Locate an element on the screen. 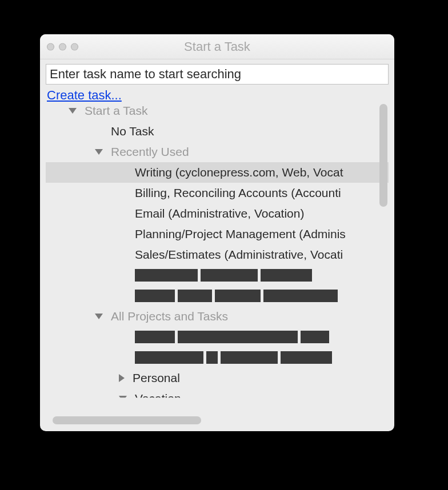 Image resolution: width=448 pixels, height=490 pixels. recent-item-row: Billing, Reconciling Accounts (Accounti is located at coordinates (217, 193).